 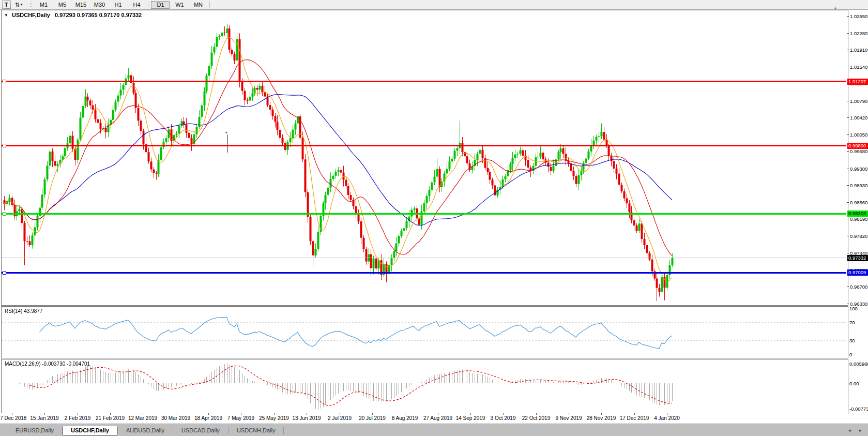 I want to click on chart-tab-bar: EURUSD,DailyUSDCHF,DailyAUDUSD,DailyUSDC…, so click(x=434, y=430).